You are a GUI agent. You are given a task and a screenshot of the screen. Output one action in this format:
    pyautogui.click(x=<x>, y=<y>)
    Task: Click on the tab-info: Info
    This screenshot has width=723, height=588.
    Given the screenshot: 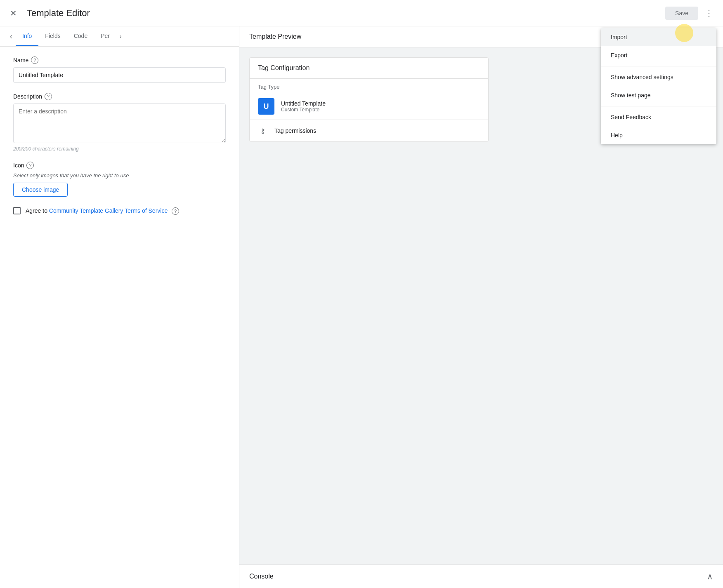 What is the action you would take?
    pyautogui.click(x=27, y=36)
    